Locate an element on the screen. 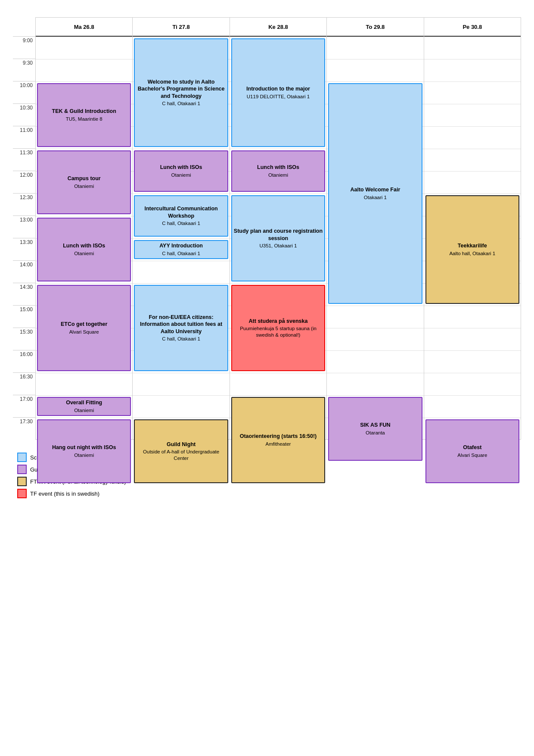  day-header-2: Ke 28.8 is located at coordinates (278, 27).